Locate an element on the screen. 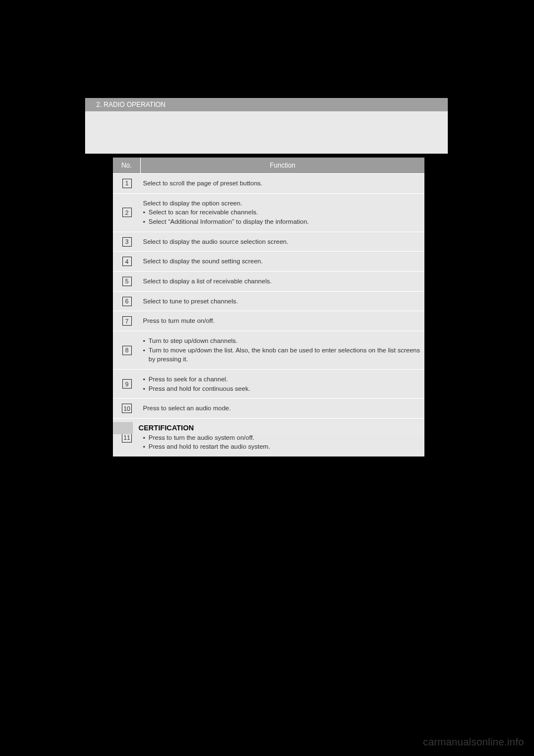  table-row: 8•Turn to step up/down channels.•Turn to… is located at coordinates (269, 350).